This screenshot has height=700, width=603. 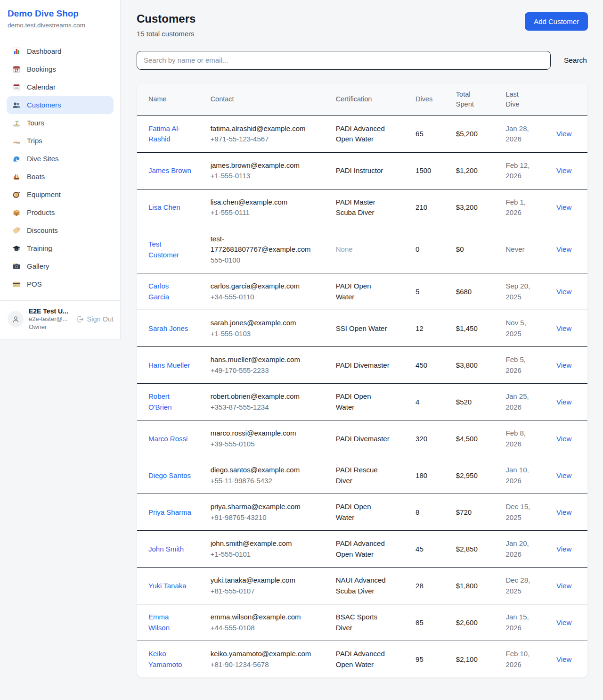 I want to click on sidebar-nav-item: Boats, so click(x=60, y=177).